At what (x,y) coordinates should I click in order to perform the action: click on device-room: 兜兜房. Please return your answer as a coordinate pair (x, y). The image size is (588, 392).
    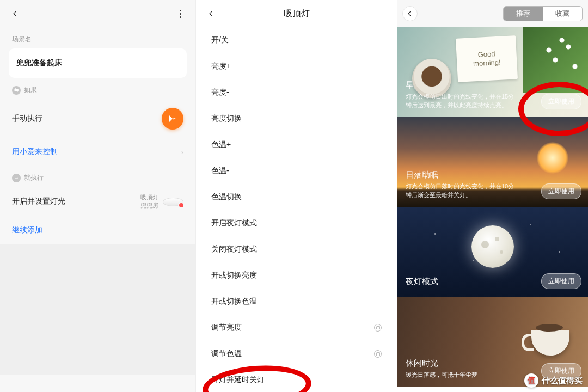
    Looking at the image, I should click on (149, 206).